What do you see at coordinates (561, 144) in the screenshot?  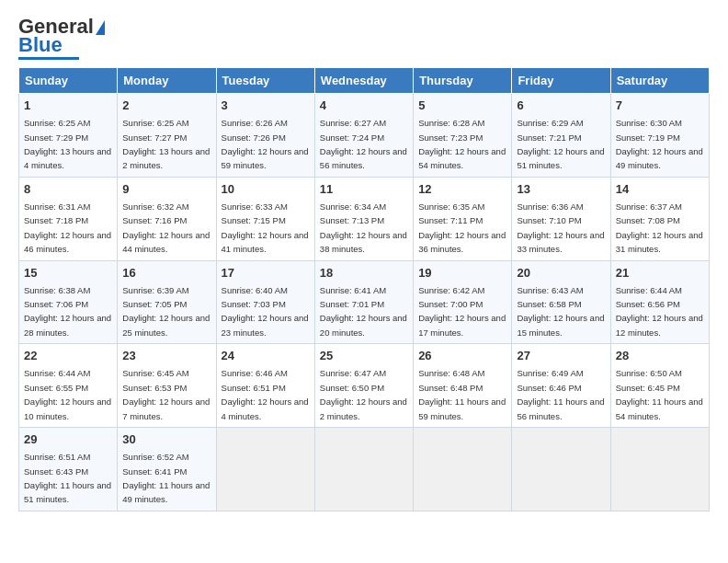 I see `day-info: Sunrise: 6:29 AMSunset: 7:21 PMDaylight:…` at bounding box center [561, 144].